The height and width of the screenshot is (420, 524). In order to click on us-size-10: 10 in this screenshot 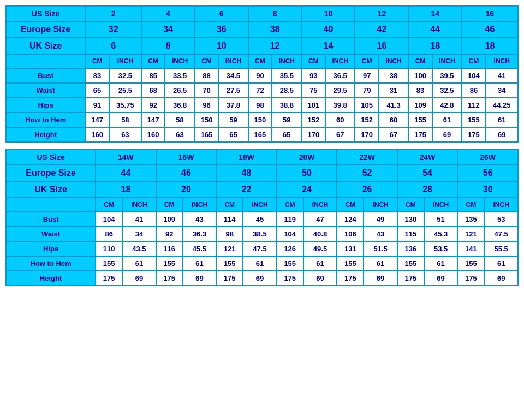, I will do `click(329, 14)`.